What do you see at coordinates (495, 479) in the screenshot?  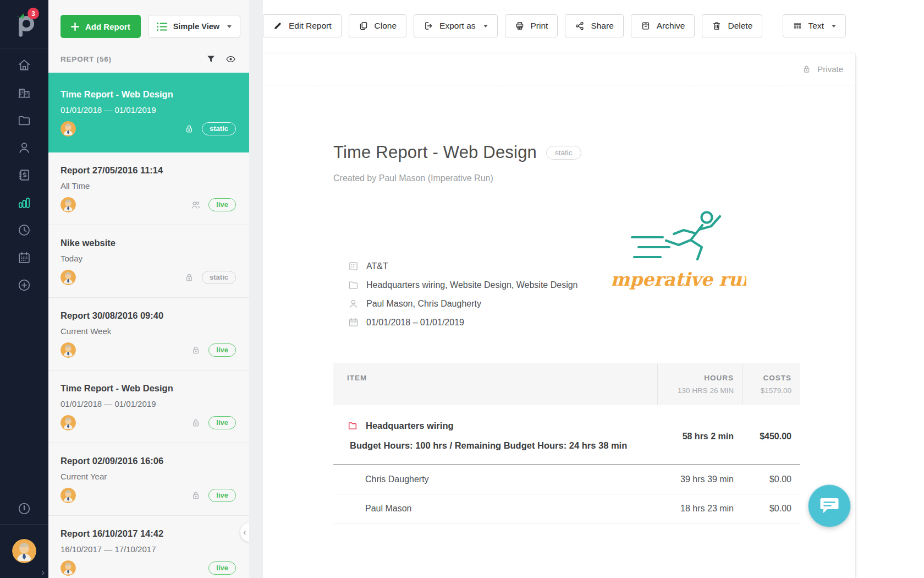 I see `row-user-name: Chris Daugherty` at bounding box center [495, 479].